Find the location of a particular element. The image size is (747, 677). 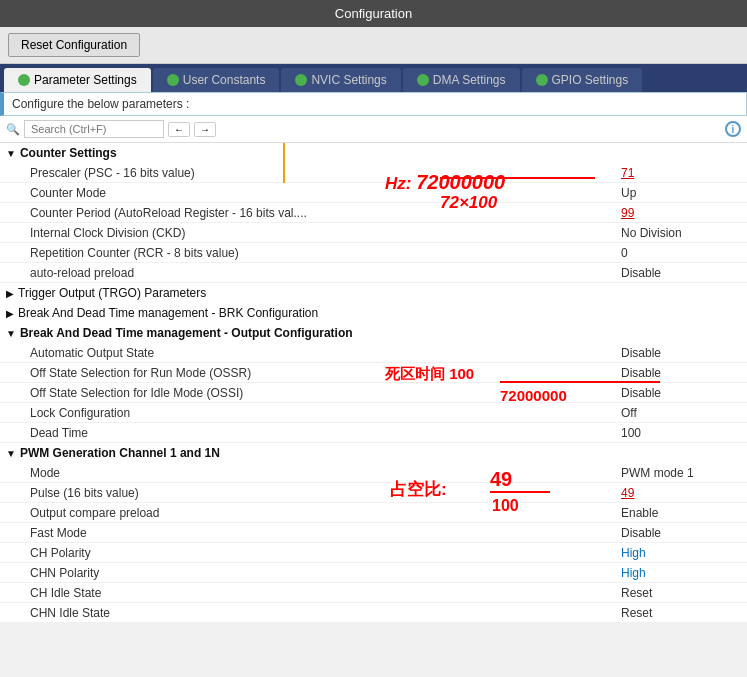

tab-icon-gpio-settings is located at coordinates (542, 80).